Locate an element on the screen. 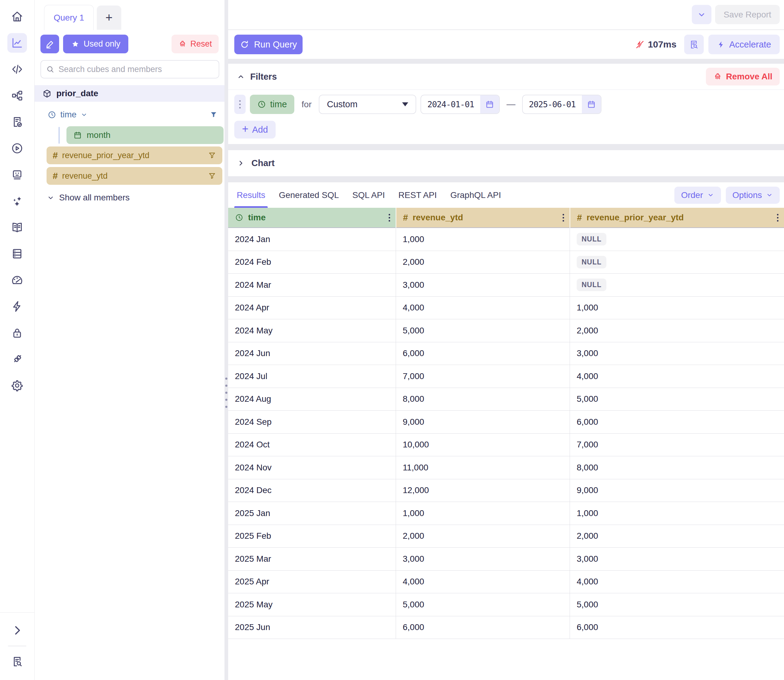  drag-handle-icon is located at coordinates (226, 393).